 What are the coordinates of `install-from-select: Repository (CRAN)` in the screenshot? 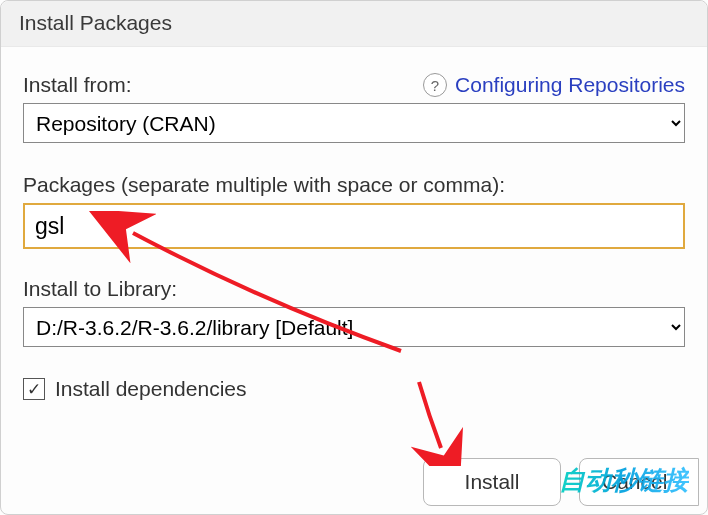 It's located at (354, 123).